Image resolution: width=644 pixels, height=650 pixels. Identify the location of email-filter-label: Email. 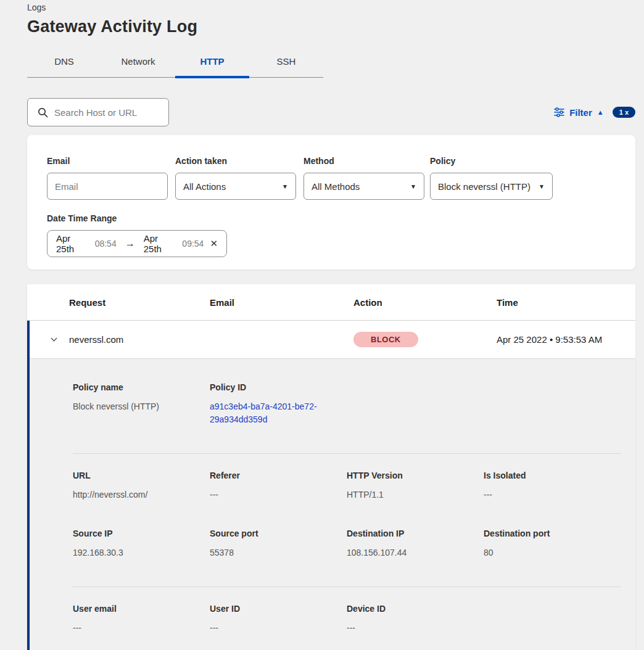
(107, 161).